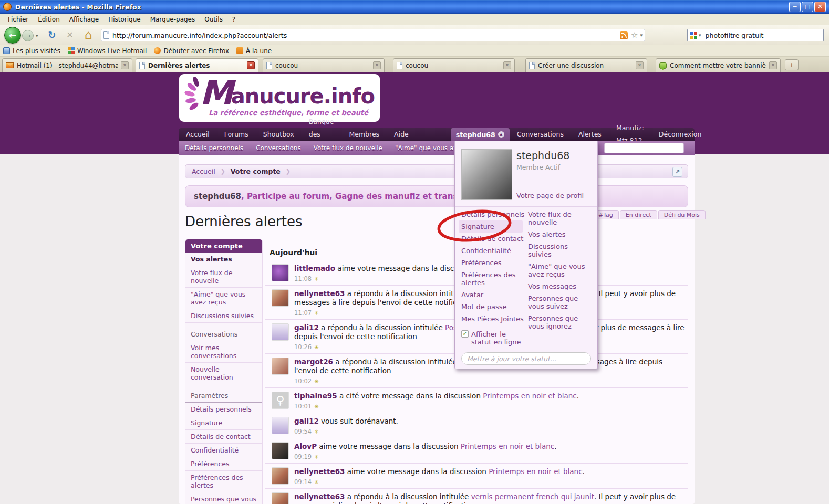  Describe the element at coordinates (173, 19) in the screenshot. I see `menu-marque-pages: Marque-pages` at that location.